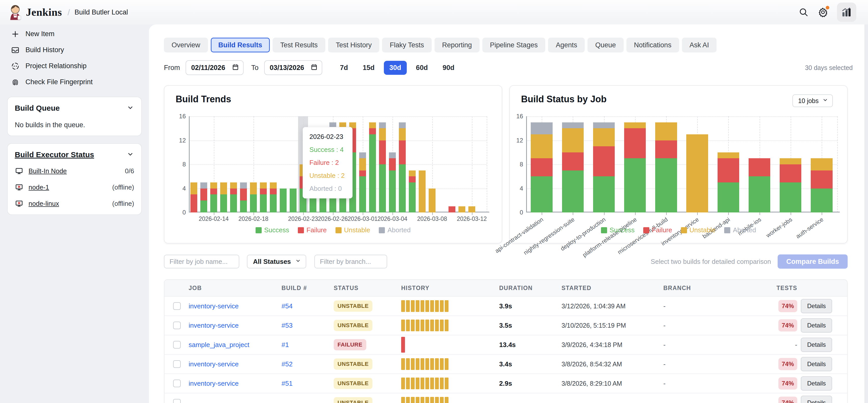 Image resolution: width=868 pixels, height=403 pixels. I want to click on dashboard-chart-button, so click(846, 12).